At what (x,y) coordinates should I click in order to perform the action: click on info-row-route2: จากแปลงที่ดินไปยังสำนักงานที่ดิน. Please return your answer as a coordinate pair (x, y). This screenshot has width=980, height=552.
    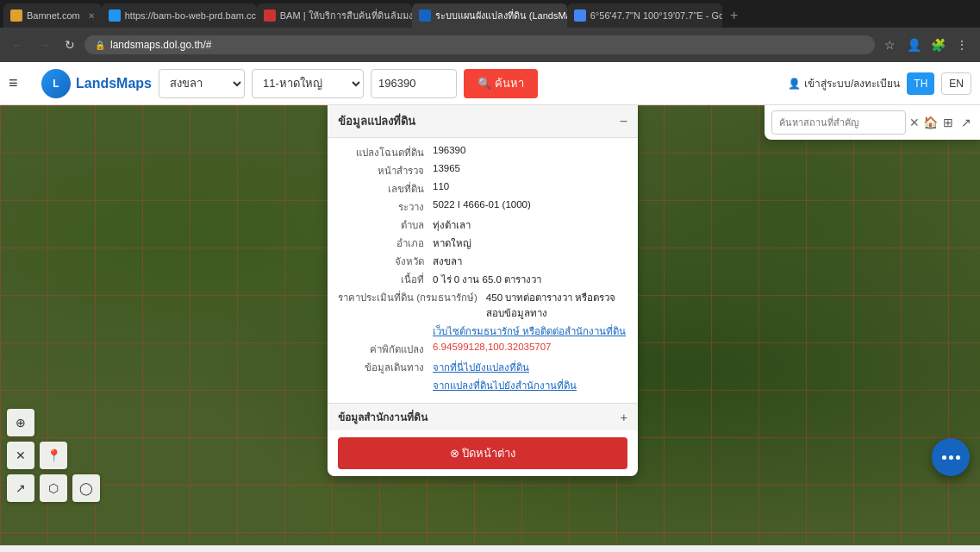
    Looking at the image, I should click on (483, 386).